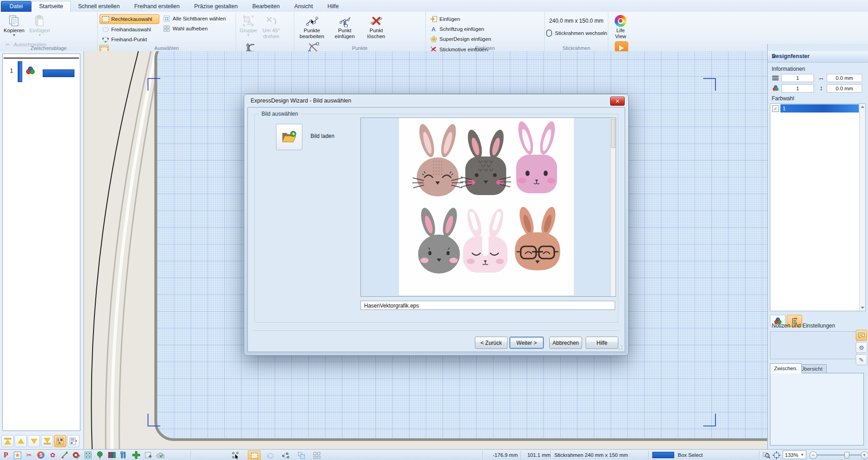 This screenshot has width=868, height=460. What do you see at coordinates (766, 455) in the screenshot?
I see `zoom-to-rect-button` at bounding box center [766, 455].